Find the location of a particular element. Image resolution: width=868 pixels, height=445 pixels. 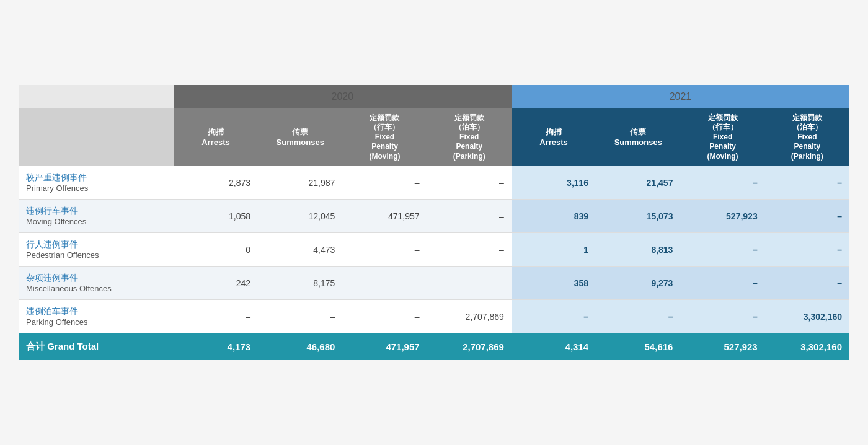

row-label-3: 杂项违例事件 Miscellaneous Offences is located at coordinates (96, 283).